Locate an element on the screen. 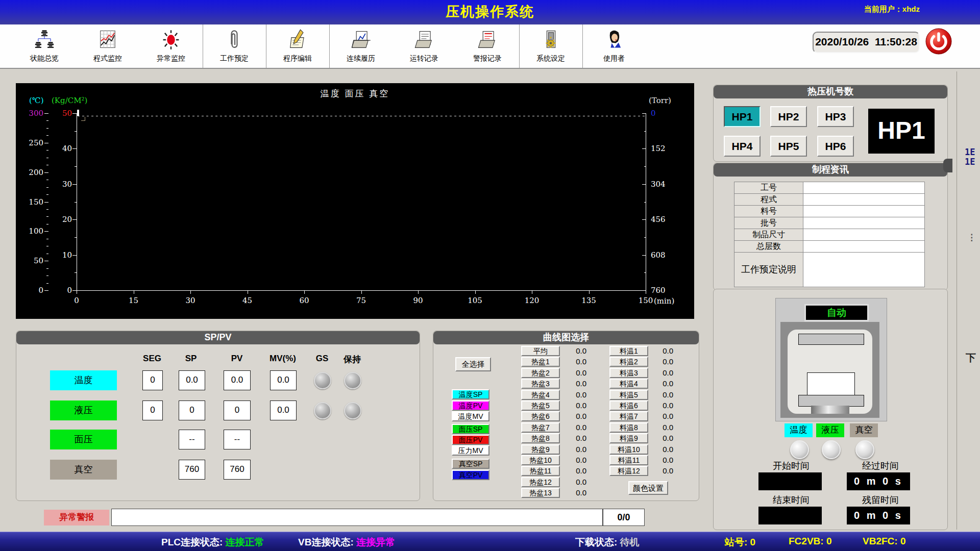 This screenshot has width=980, height=551. datetime-display: 2020/10/26 11:50:28 is located at coordinates (866, 42).